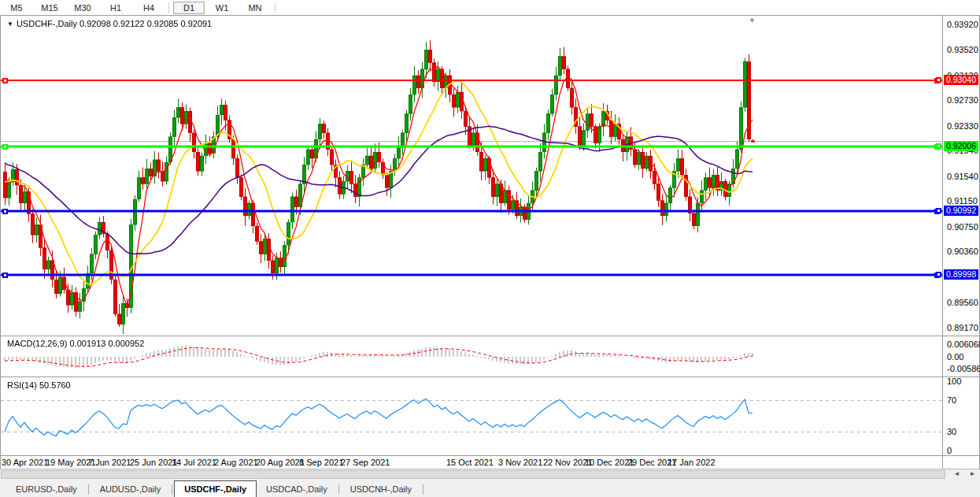 Image resolution: width=980 pixels, height=497 pixels. Describe the element at coordinates (196, 24) in the screenshot. I see `ohlc-close: 0.92091` at that location.